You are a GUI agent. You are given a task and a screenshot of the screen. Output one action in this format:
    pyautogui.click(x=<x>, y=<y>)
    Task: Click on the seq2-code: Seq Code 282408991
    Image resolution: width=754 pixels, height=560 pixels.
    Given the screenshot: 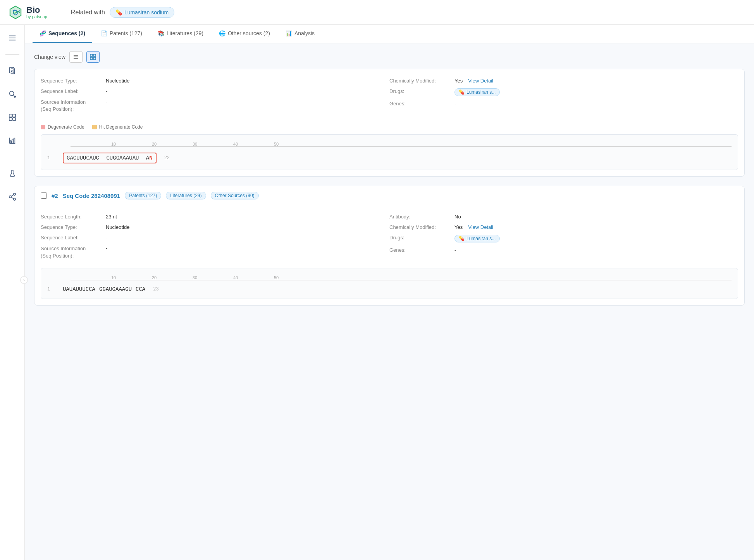 What is the action you would take?
    pyautogui.click(x=91, y=196)
    